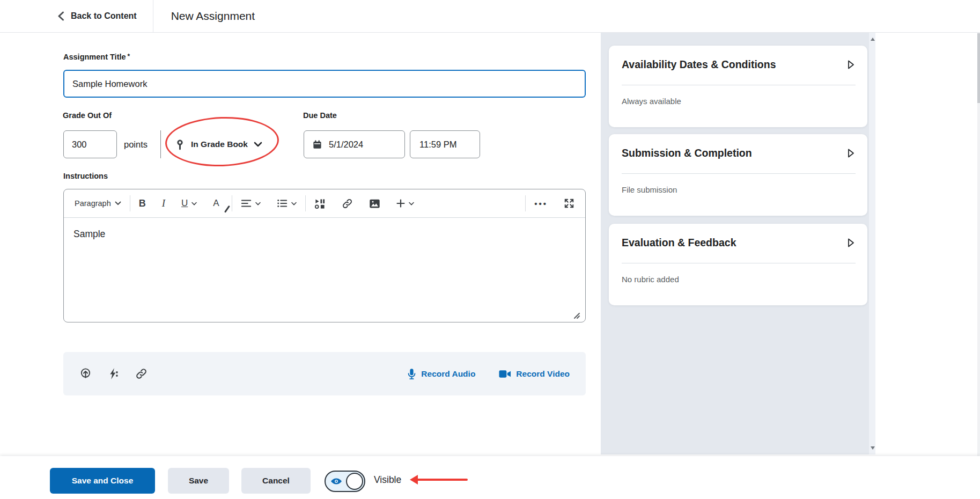  I want to click on insert-more-dropdown, so click(406, 203).